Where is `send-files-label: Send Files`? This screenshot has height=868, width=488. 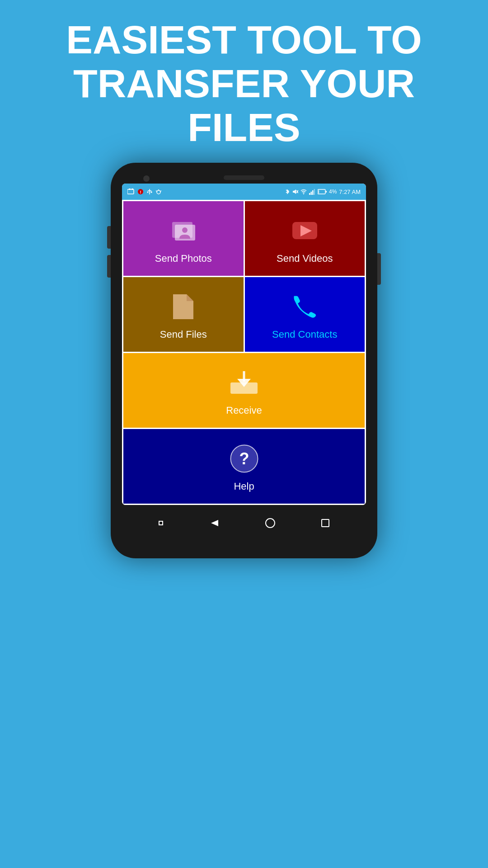
send-files-label: Send Files is located at coordinates (183, 335).